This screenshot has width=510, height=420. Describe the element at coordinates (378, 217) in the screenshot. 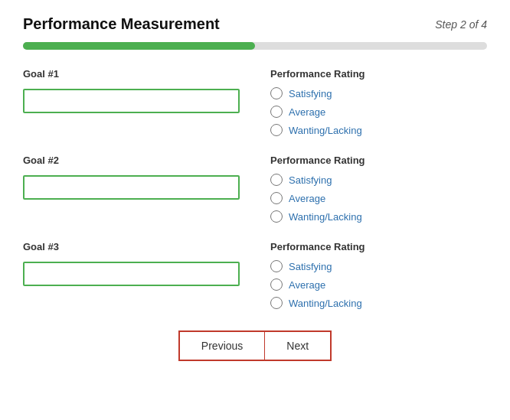

I see `radio-option-2-3: Wanting/Lacking` at that location.